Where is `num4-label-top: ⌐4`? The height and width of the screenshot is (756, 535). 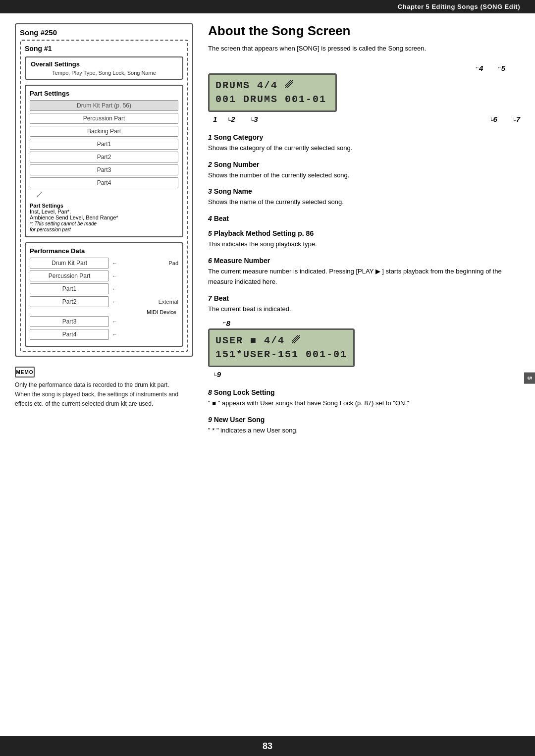 num4-label-top: ⌐4 is located at coordinates (480, 68).